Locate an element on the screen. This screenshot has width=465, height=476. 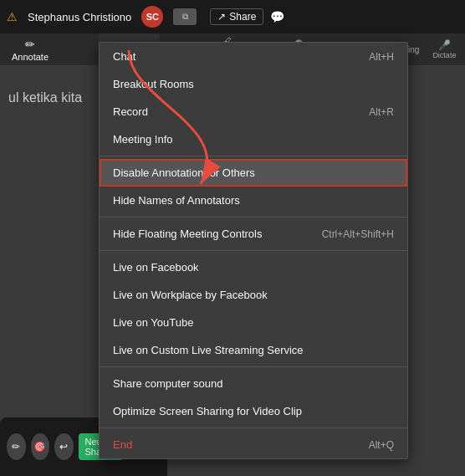
menu-item-label-3: Meeting Info is located at coordinates (143, 139).